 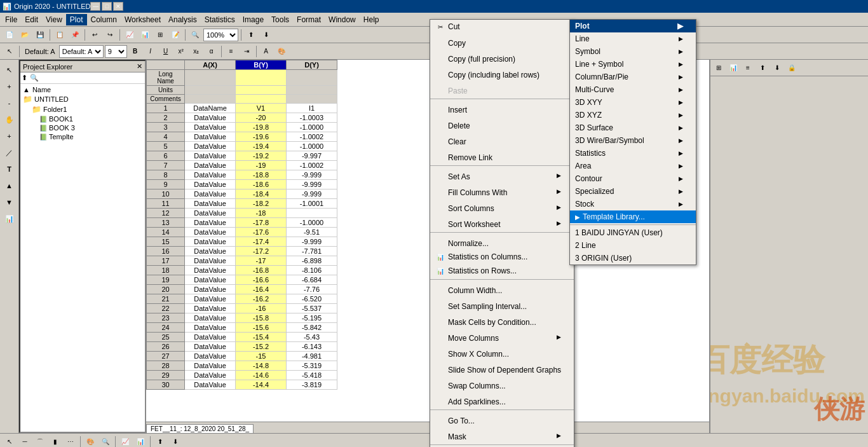 I want to click on italic-btn: I, so click(x=151, y=52).